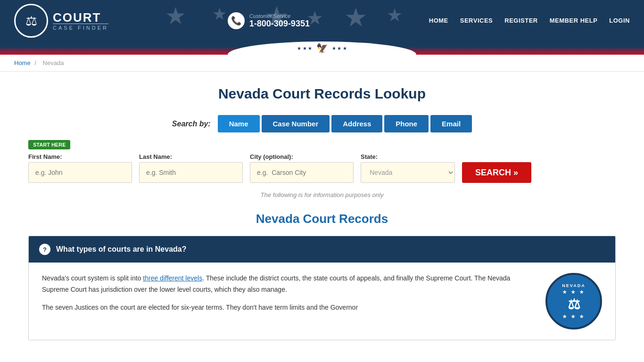 This screenshot has width=644, height=362. What do you see at coordinates (280, 24) in the screenshot?
I see `cs-phone: 1-800-309-9351` at bounding box center [280, 24].